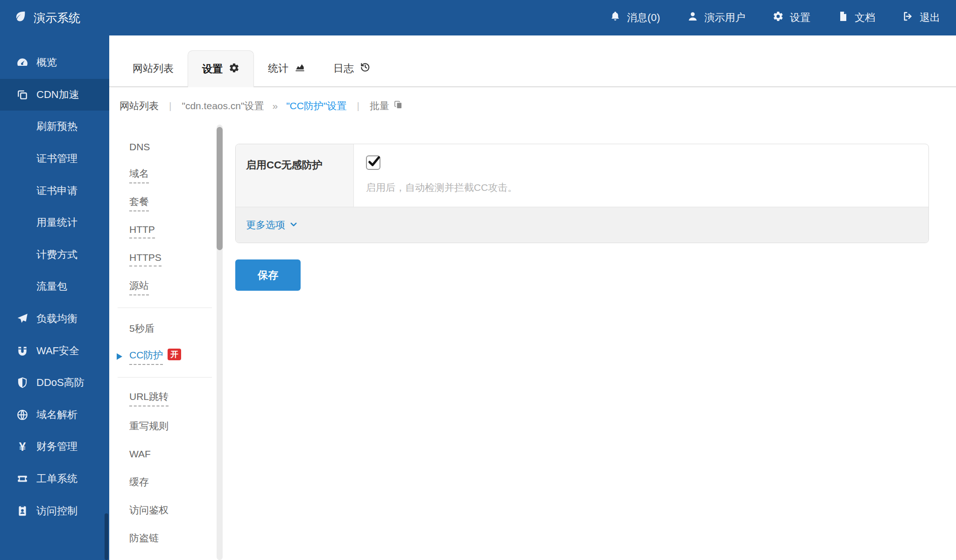  What do you see at coordinates (582, 175) in the screenshot?
I see `panel-field-row: 启用CC无感防护 启用后，自动检测并拦截CC攻击。` at bounding box center [582, 175].